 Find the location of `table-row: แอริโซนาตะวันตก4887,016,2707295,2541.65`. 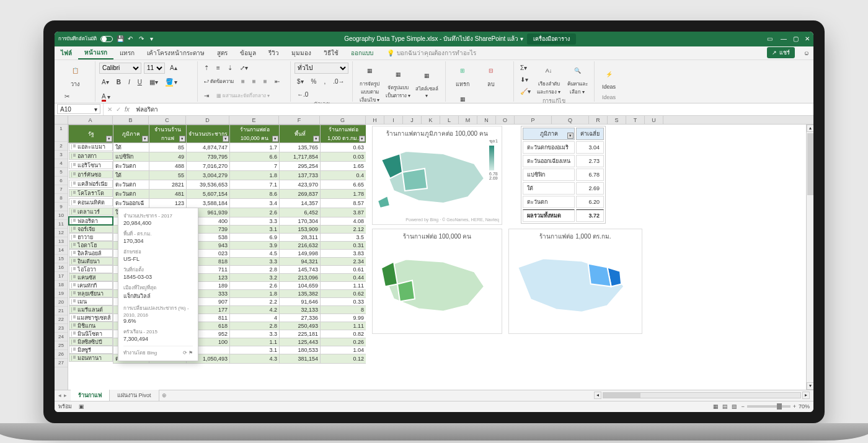

table-row: แอริโซนาตะวันตก4887,016,2707295,2541.65 is located at coordinates (218, 166).